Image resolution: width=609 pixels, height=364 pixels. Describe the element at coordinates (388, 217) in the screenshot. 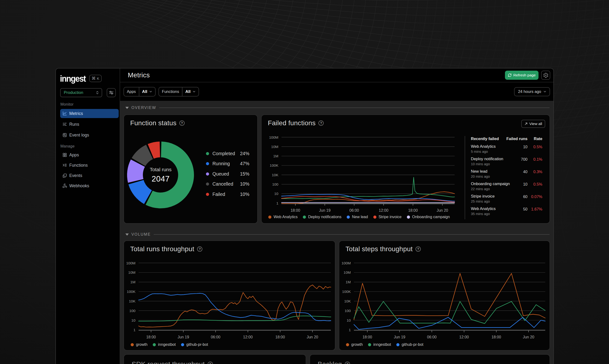

I see `legend-item: Stripe invoice` at that location.